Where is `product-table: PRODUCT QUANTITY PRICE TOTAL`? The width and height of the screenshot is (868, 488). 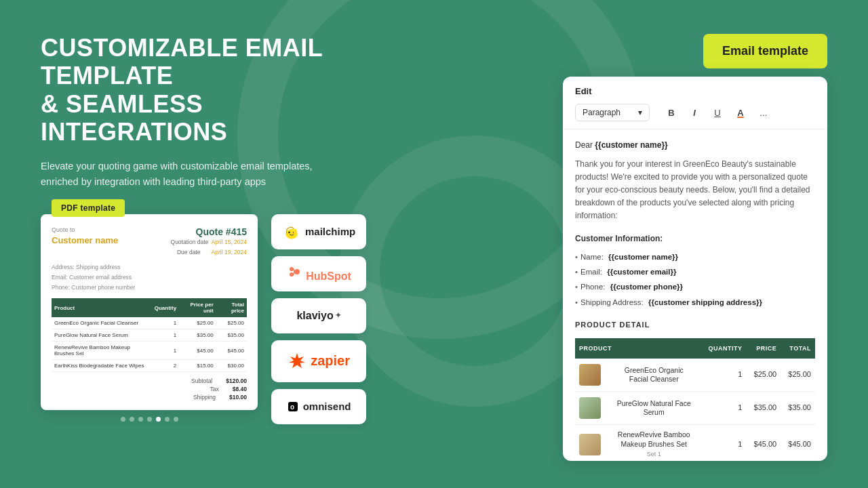 product-table: PRODUCT QUANTITY PRICE TOTAL is located at coordinates (695, 400).